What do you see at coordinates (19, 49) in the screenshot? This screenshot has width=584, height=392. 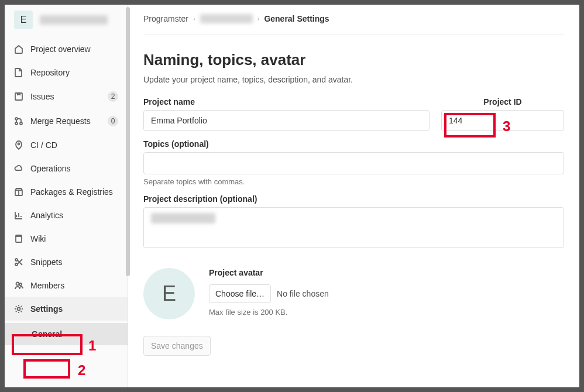 I see `home-icon` at bounding box center [19, 49].